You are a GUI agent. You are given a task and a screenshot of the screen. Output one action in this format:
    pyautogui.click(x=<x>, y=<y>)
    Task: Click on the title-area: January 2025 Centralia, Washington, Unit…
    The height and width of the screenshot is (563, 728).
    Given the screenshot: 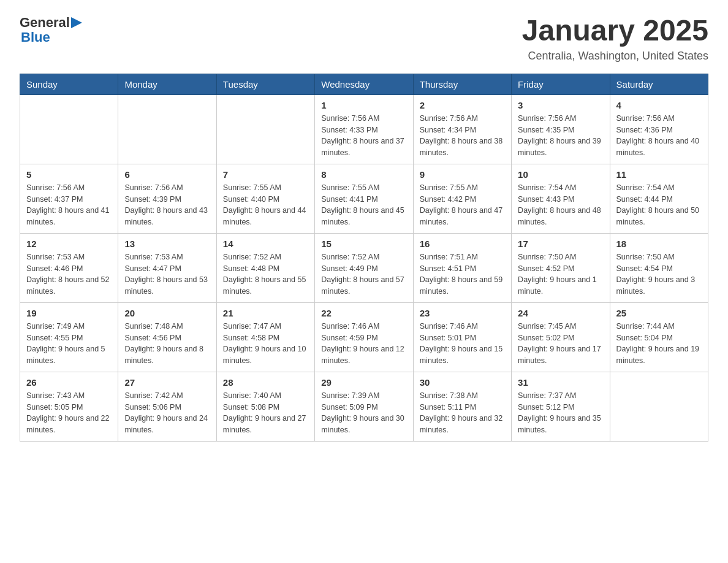 What is the action you would take?
    pyautogui.click(x=615, y=39)
    